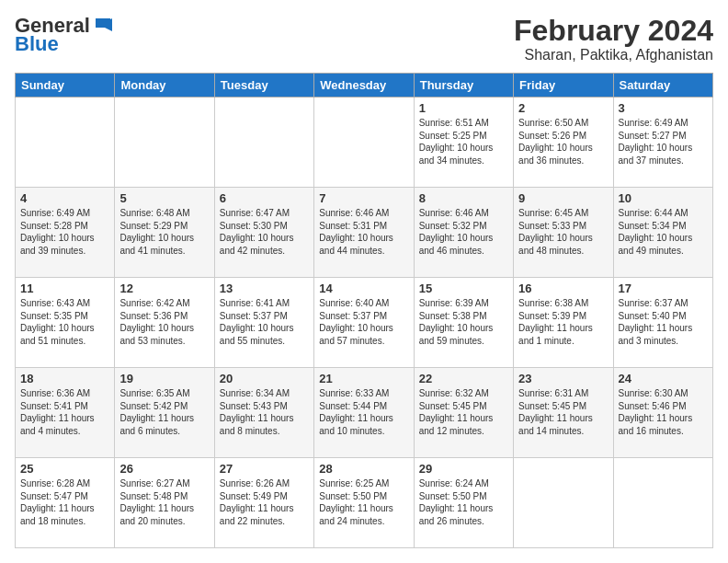  I want to click on day-info: Sunrise: 6:51 AM Sunset: 5:25 PM Dayligh…, so click(463, 142).